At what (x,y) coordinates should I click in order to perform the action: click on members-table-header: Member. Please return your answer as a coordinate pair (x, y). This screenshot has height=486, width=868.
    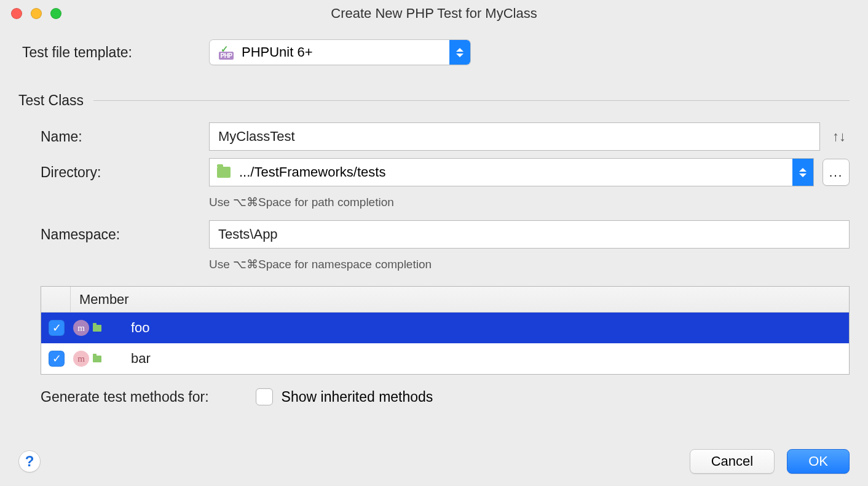
    Looking at the image, I should click on (445, 300).